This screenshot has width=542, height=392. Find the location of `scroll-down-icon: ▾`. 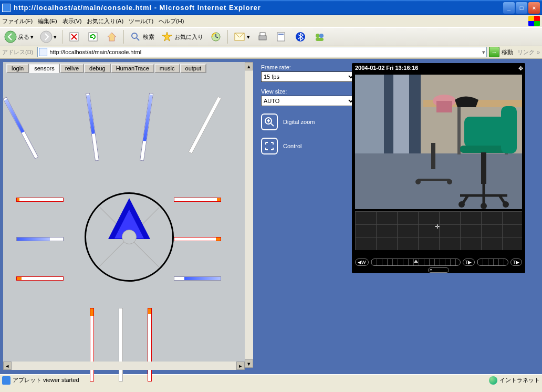

scroll-down-icon: ▾ is located at coordinates (249, 364).